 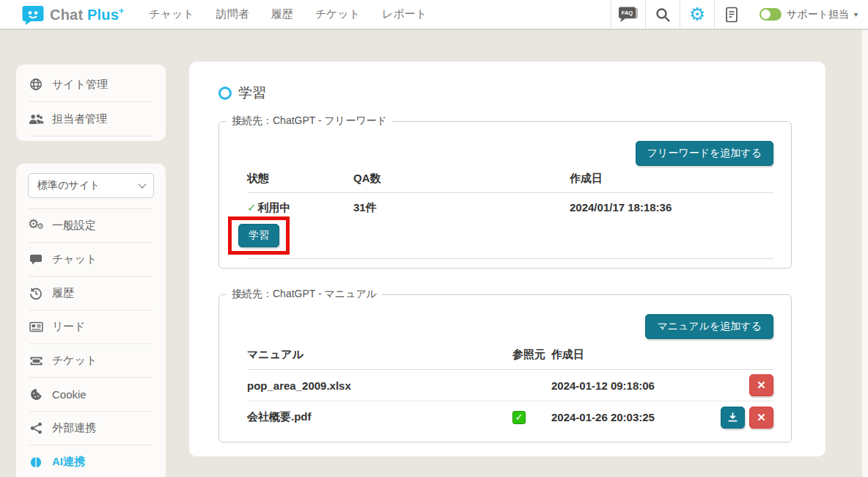 What do you see at coordinates (69, 186) in the screenshot?
I see `site-select-value: 標準のサイト` at bounding box center [69, 186].